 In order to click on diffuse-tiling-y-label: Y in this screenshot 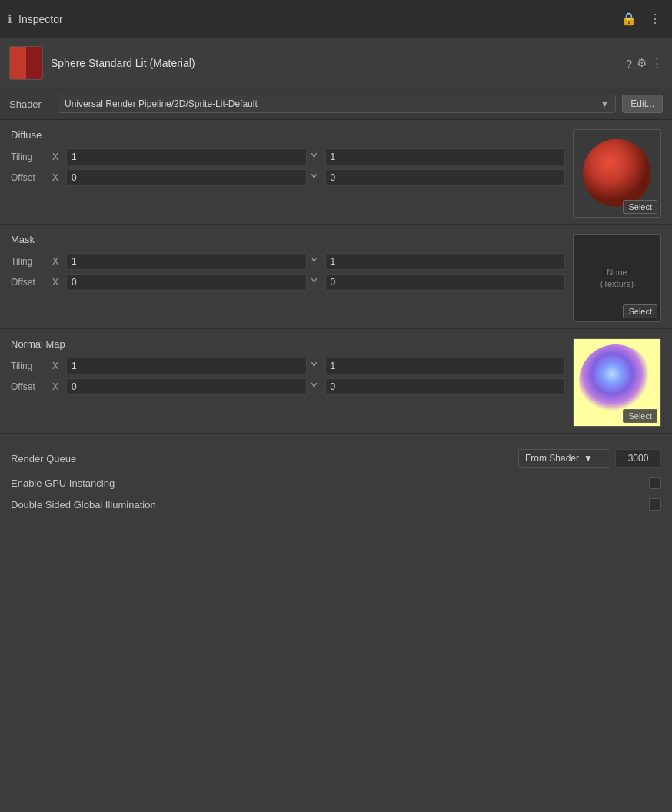, I will do `click(316, 157)`.